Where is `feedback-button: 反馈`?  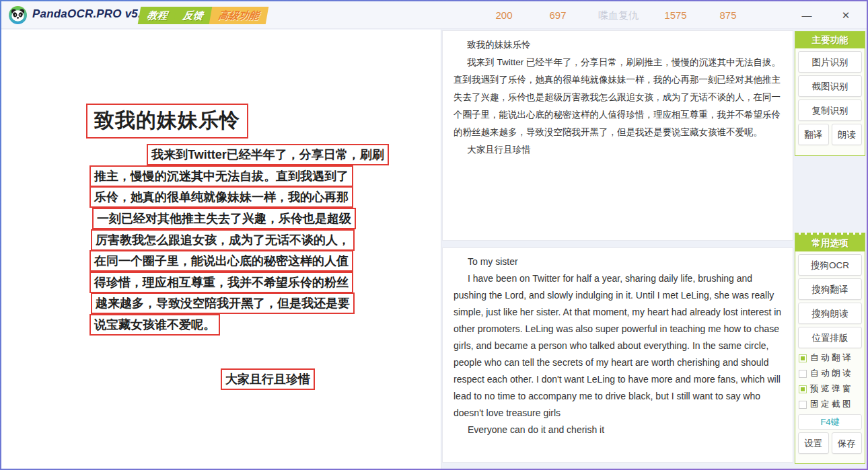 feedback-button: 反馈 is located at coordinates (194, 15).